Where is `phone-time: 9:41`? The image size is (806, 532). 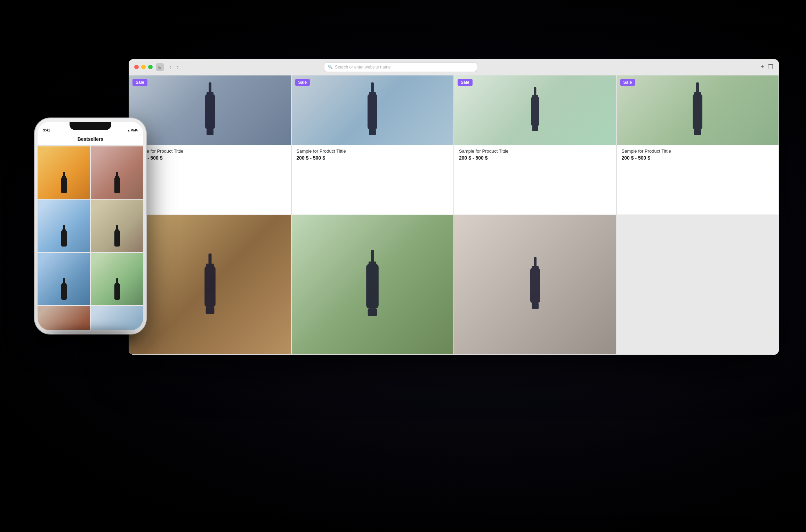 phone-time: 9:41 is located at coordinates (47, 130).